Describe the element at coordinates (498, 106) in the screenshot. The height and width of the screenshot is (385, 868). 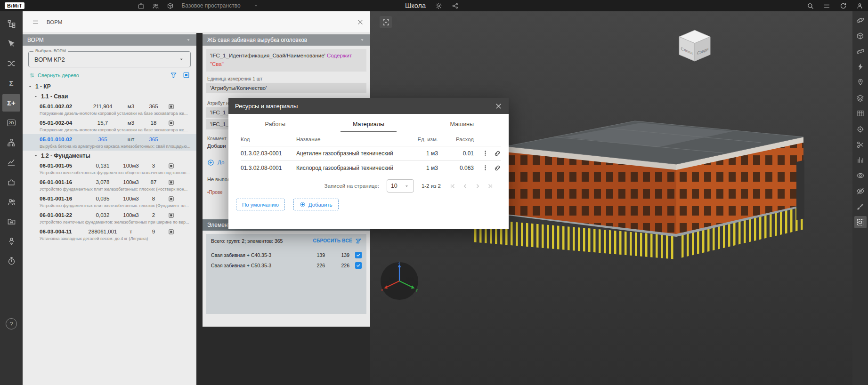
I see `modal-close-button` at that location.